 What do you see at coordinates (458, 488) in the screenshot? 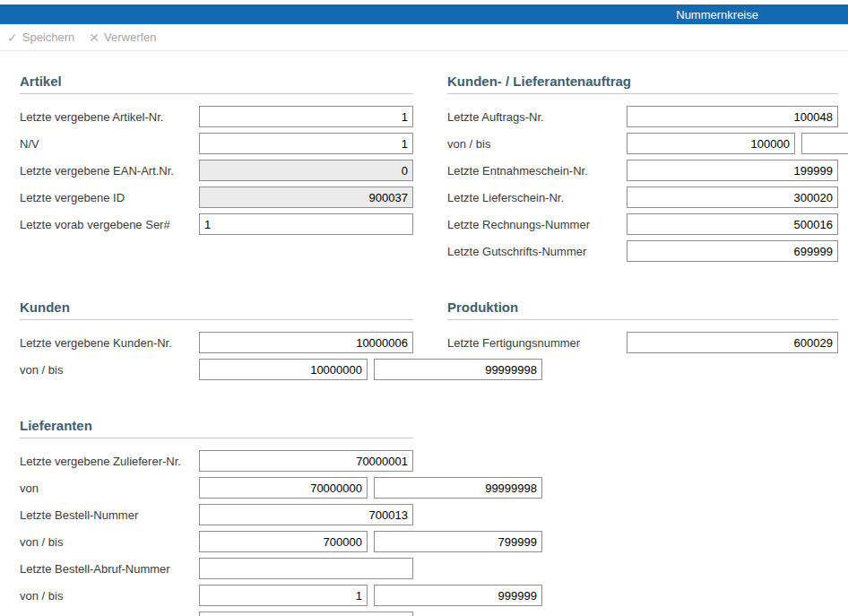
I see `lieferanten-bis-input` at bounding box center [458, 488].